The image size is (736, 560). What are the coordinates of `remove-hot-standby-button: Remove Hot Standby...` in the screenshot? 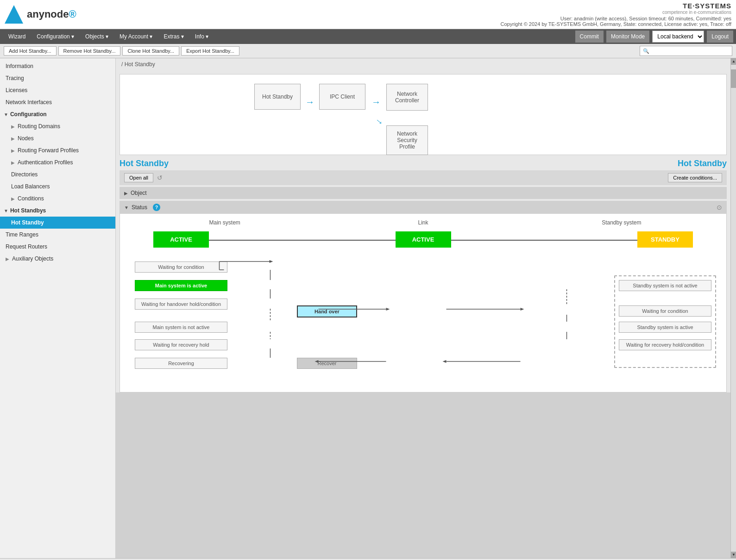 It's located at (90, 51).